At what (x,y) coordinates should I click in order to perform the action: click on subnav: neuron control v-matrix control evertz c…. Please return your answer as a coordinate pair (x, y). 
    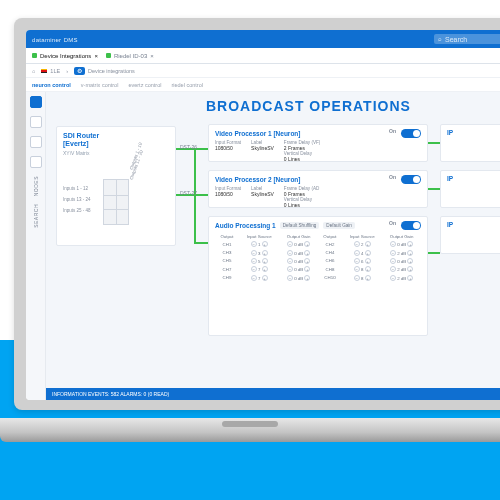
    Looking at the image, I should click on (263, 85).